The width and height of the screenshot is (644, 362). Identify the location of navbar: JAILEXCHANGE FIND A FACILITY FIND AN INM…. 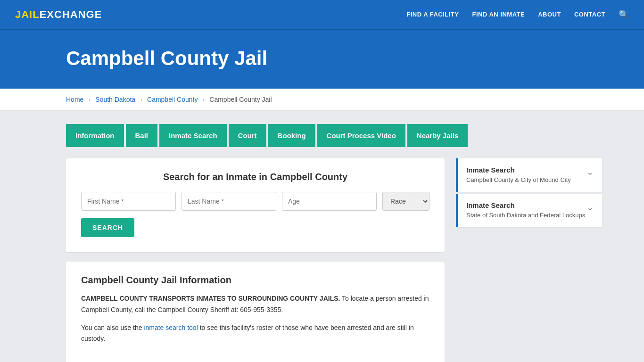
(322, 15).